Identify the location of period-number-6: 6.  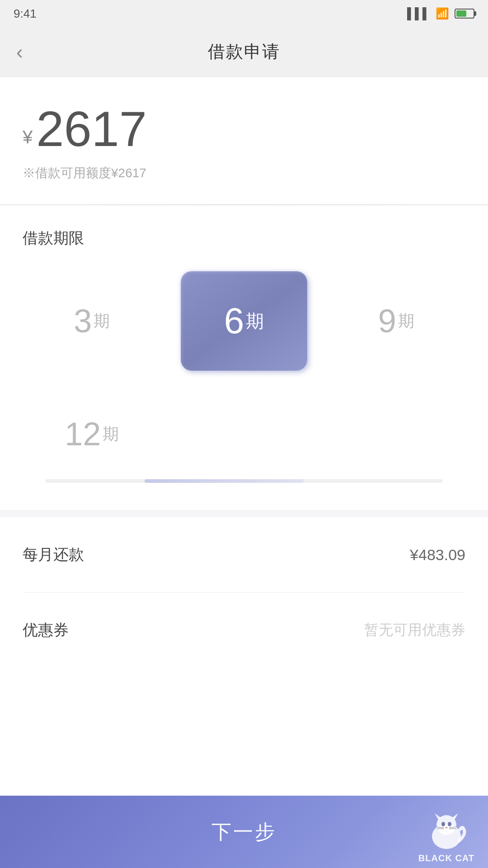
(234, 321).